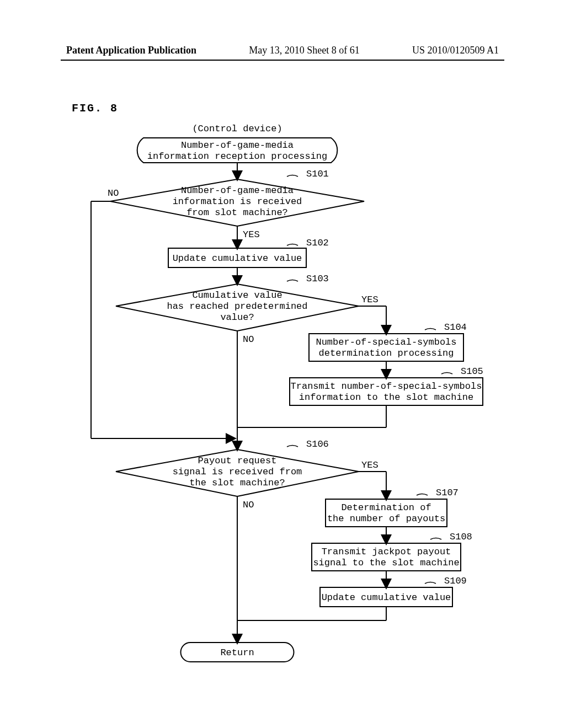  Describe the element at coordinates (472, 372) in the screenshot. I see `label-s105: S105` at that location.